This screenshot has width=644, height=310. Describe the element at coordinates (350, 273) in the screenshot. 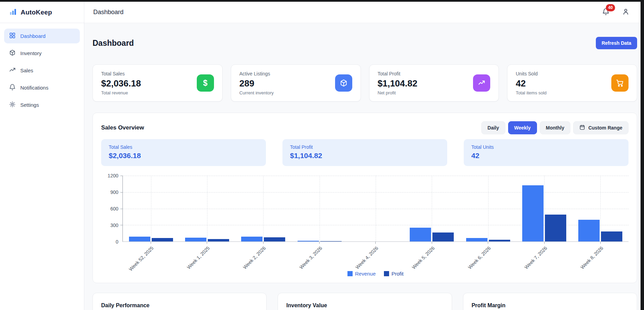

I see `legend-swatch` at that location.